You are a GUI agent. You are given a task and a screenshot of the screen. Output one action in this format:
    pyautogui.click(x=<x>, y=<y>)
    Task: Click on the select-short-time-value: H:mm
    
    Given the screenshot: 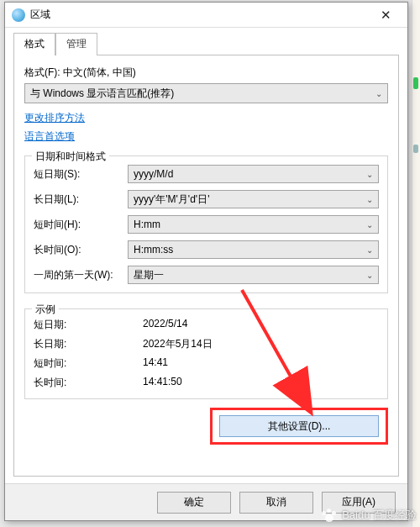 What is the action you would take?
    pyautogui.click(x=147, y=224)
    